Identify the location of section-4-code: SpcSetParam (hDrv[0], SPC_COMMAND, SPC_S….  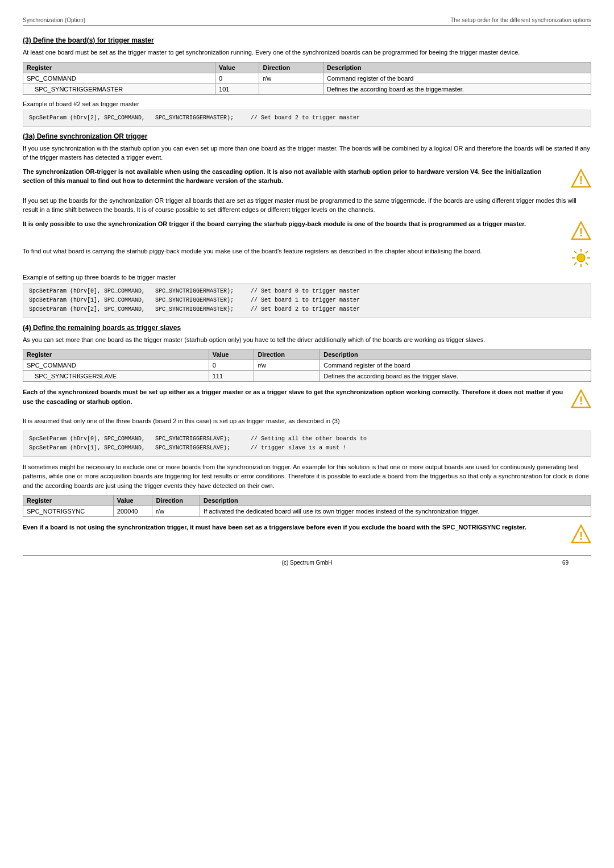
(307, 444).